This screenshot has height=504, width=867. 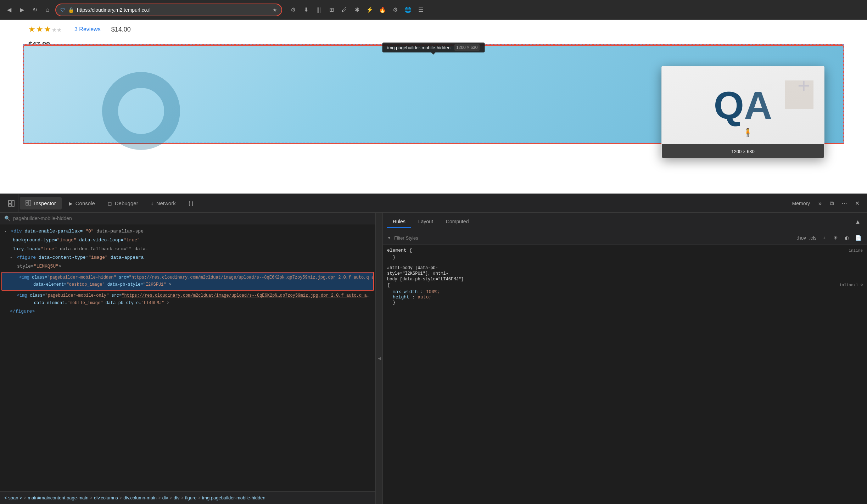 I want to click on element-tooltip: img.pagebuilder-mobile-hidden 1200 × 630, so click(x=434, y=47).